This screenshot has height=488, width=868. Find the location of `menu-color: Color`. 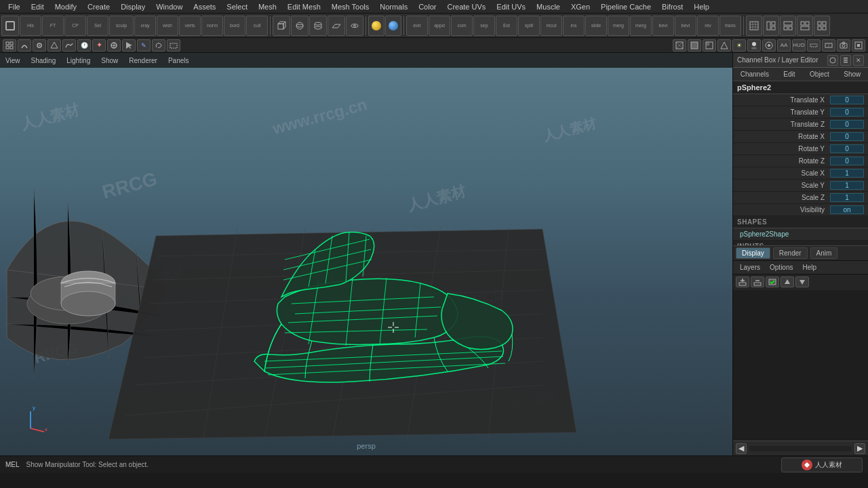

menu-color: Color is located at coordinates (427, 7).